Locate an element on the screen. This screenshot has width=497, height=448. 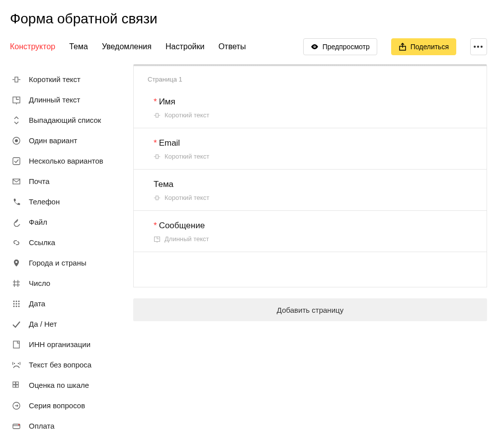
sidebar-item-label: Серия вопросов is located at coordinates (57, 406).